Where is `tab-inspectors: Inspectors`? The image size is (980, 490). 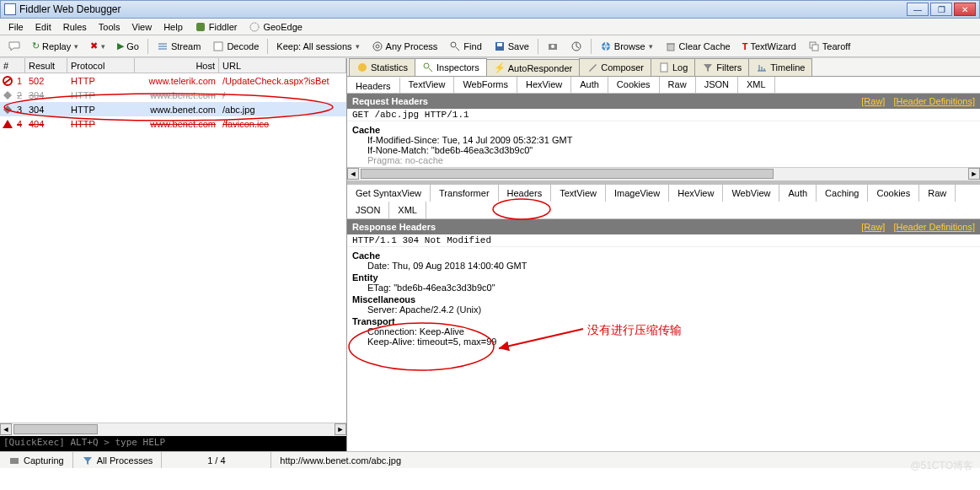 tab-inspectors: Inspectors is located at coordinates (451, 67).